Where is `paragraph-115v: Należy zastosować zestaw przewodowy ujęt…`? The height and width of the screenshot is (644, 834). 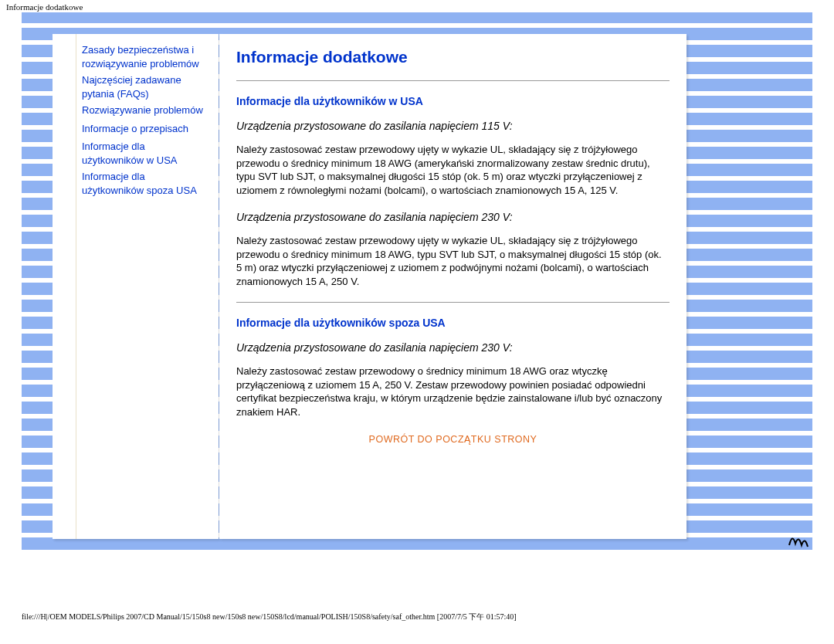
paragraph-115v: Należy zastosować zestaw przewodowy ujęt… is located at coordinates (453, 170).